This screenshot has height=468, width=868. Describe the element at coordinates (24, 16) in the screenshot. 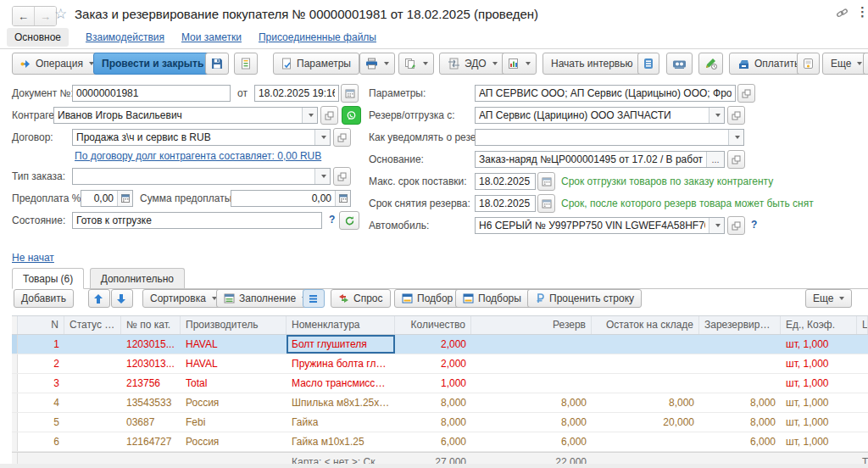

I see `back-button: ←` at that location.